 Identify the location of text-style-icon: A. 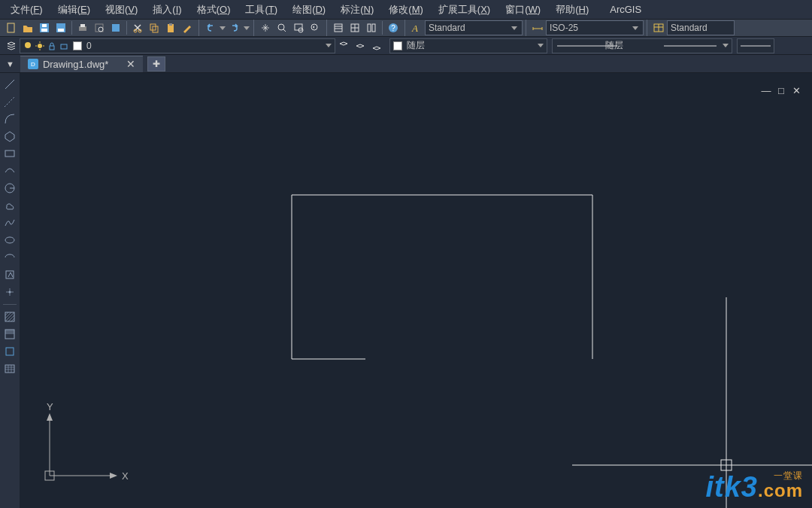
(417, 28).